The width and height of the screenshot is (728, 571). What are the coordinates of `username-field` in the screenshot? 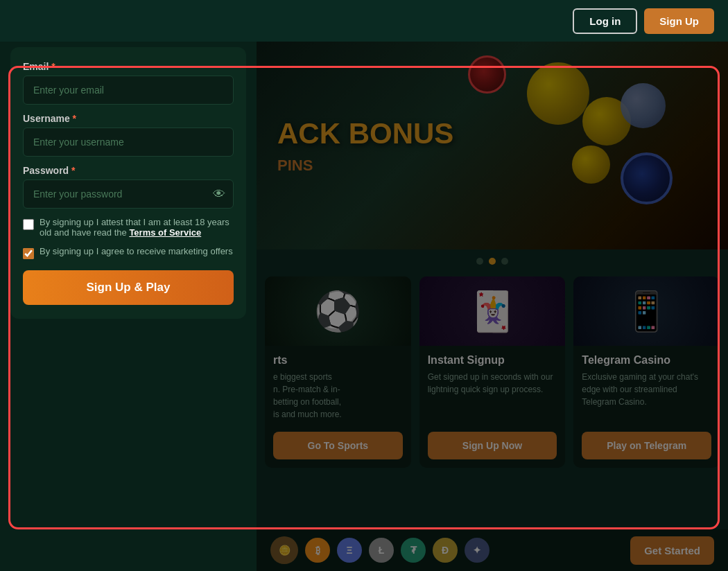 It's located at (128, 142).